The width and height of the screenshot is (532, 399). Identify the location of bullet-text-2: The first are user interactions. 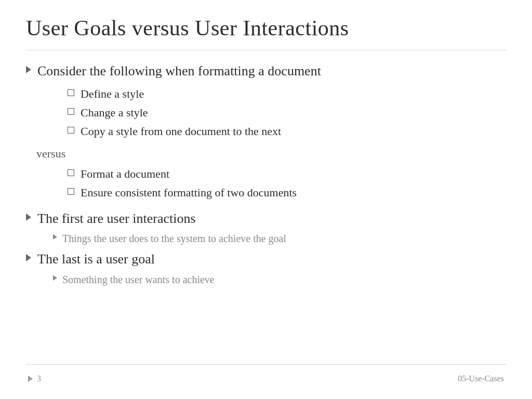
(116, 219).